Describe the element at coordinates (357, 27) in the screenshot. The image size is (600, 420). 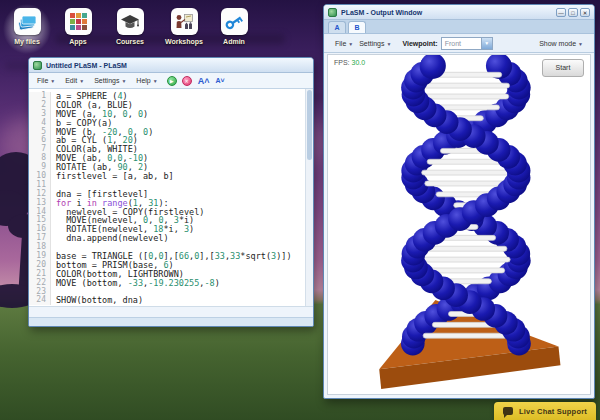
I see `tab-b: B` at that location.